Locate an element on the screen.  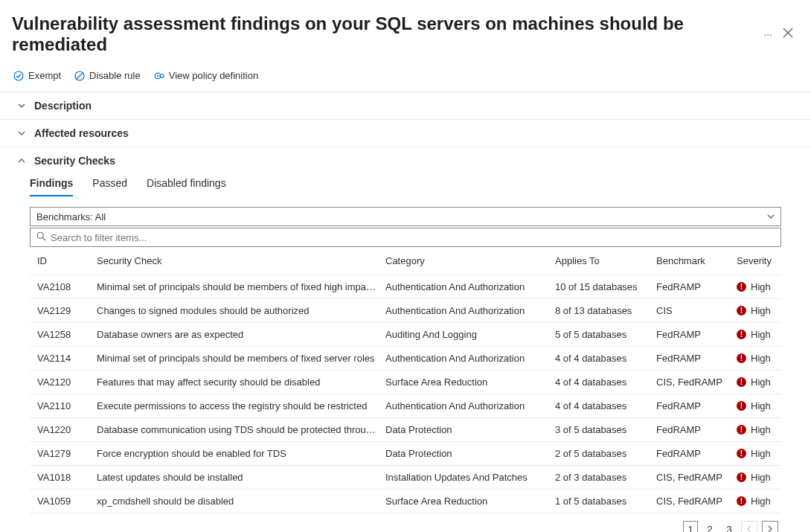
cell-benchmark: CIS is located at coordinates (696, 311).